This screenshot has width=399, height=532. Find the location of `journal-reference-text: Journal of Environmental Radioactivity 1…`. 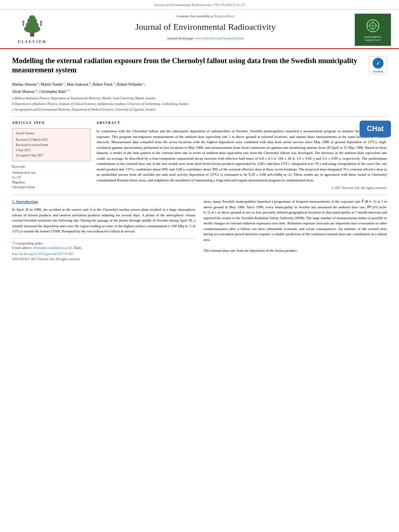

journal-reference-text: Journal of Environmental Radioactivity 1… is located at coordinates (200, 5).